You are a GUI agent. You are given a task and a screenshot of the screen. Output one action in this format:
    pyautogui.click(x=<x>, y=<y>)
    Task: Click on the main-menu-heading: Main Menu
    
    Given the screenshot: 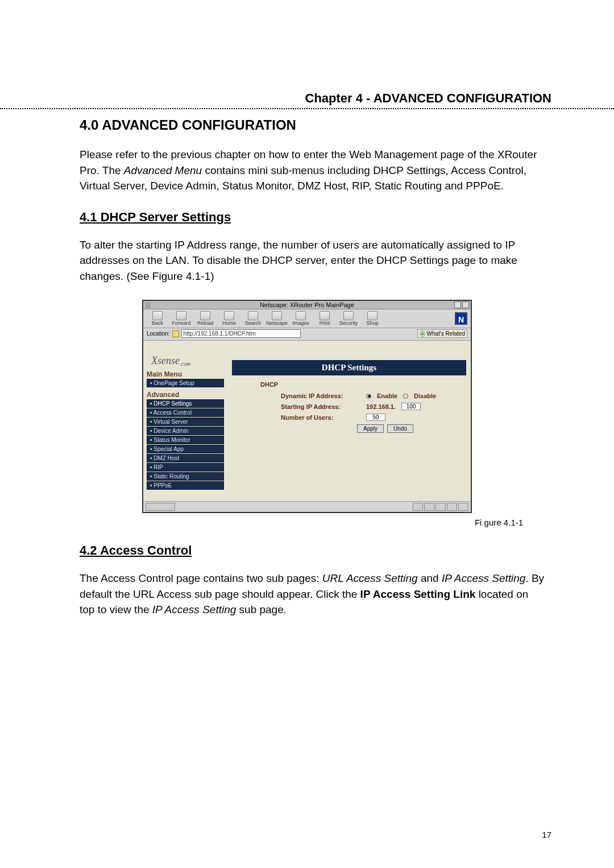 What is the action you would take?
    pyautogui.click(x=185, y=374)
    